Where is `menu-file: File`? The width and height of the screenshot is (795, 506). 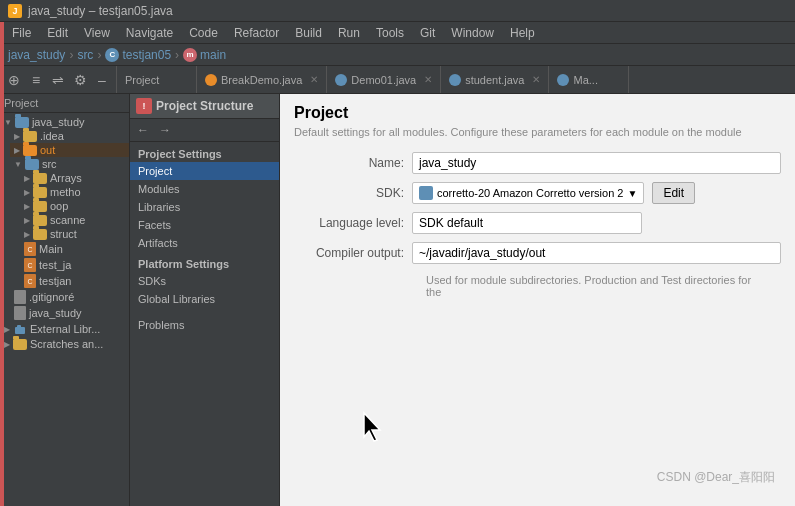
menu-file: File is located at coordinates (22, 33).